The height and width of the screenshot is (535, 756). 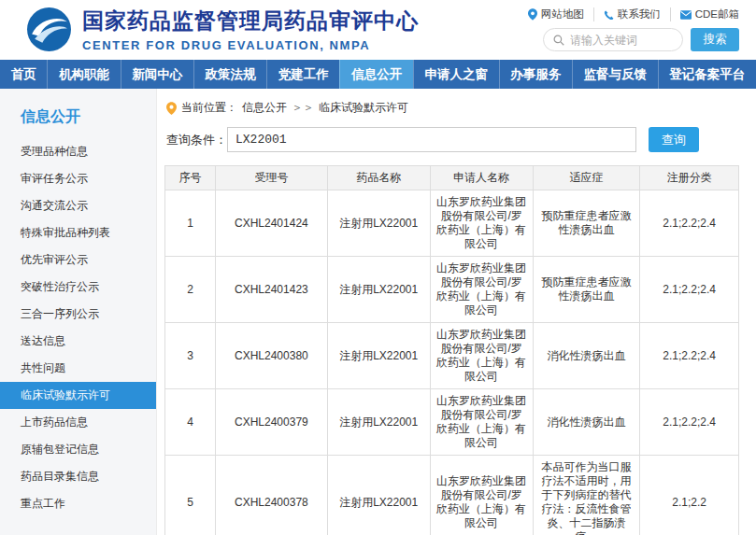 What do you see at coordinates (378, 30) in the screenshot?
I see `top-header: 国家药品监督管理局药品审评中心 CENTER FOR DRUG EVALUATI…` at bounding box center [378, 30].